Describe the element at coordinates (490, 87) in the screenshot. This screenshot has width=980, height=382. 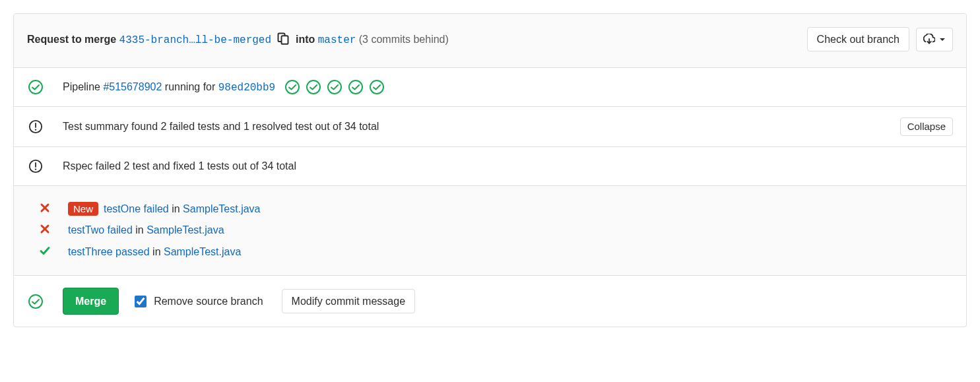
I see `pipeline-section: Pipeline #515678902 running for 98ed20bb…` at that location.